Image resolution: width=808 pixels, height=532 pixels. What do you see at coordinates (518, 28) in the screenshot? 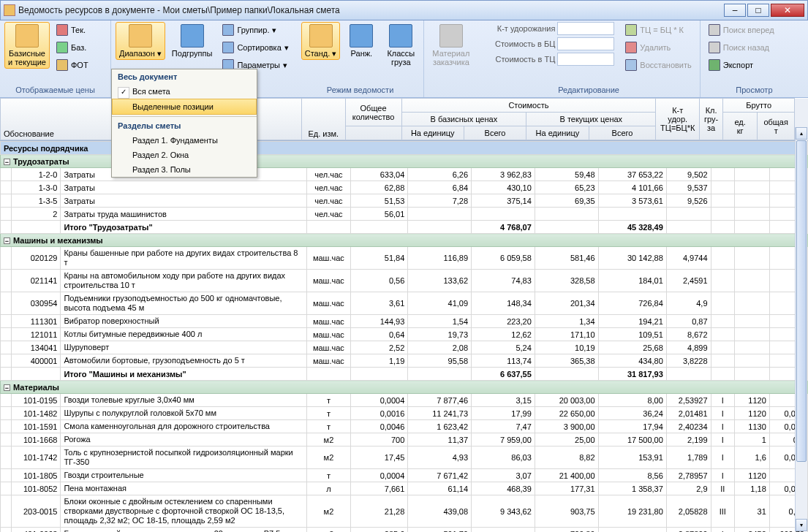
I see `kud-label: К-т удорожания` at bounding box center [518, 28].